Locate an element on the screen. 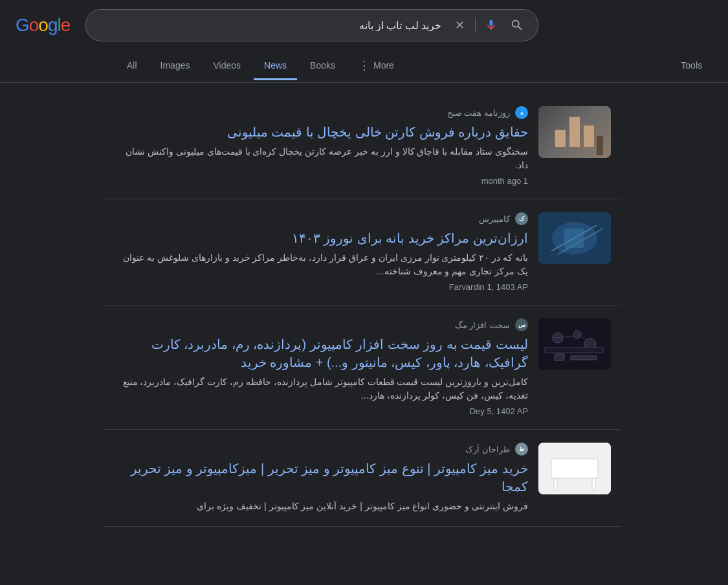 The image size is (728, 585). source-name-1: روزنامه هفت صبح is located at coordinates (479, 113).